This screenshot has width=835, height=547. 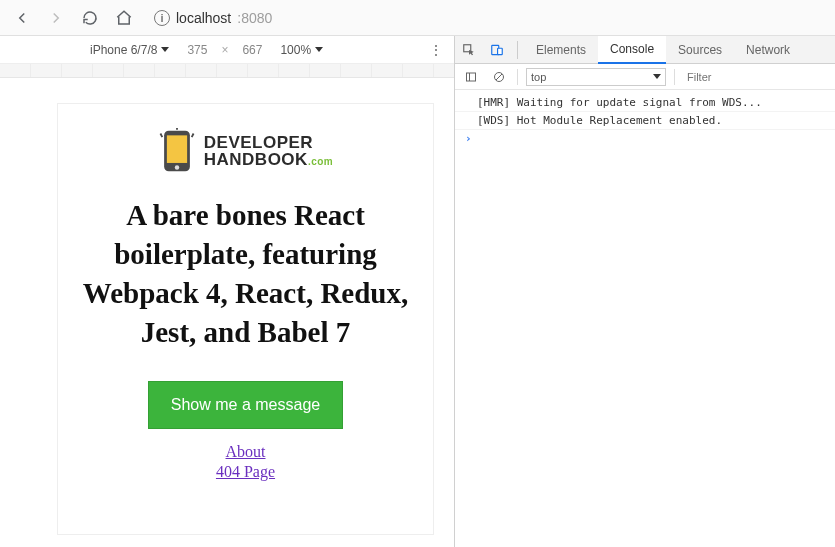 I want to click on address-bar: i localhost:8080, so click(x=486, y=18).